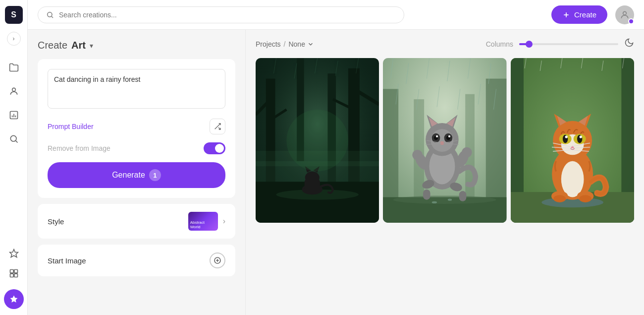 The width and height of the screenshot is (644, 315). What do you see at coordinates (137, 126) in the screenshot?
I see `prompt-builder-row: Prompt Builder` at bounding box center [137, 126].